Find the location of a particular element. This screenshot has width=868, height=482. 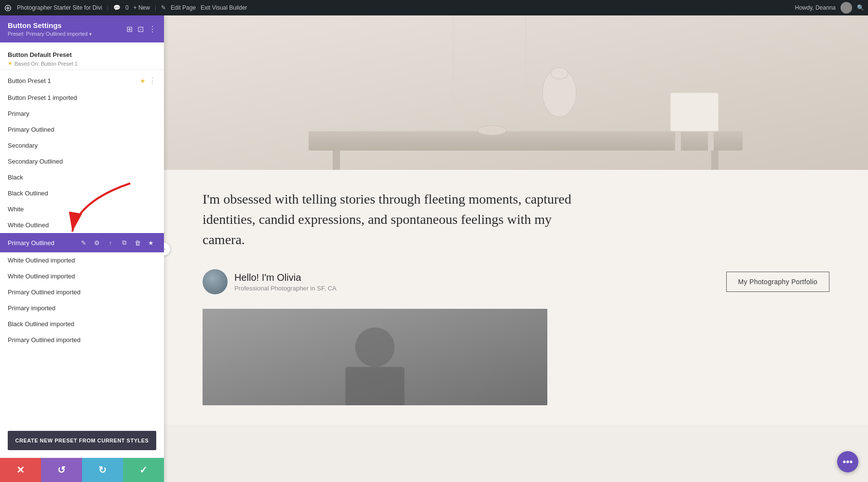

list-item: Secondary Outlined is located at coordinates (82, 161).